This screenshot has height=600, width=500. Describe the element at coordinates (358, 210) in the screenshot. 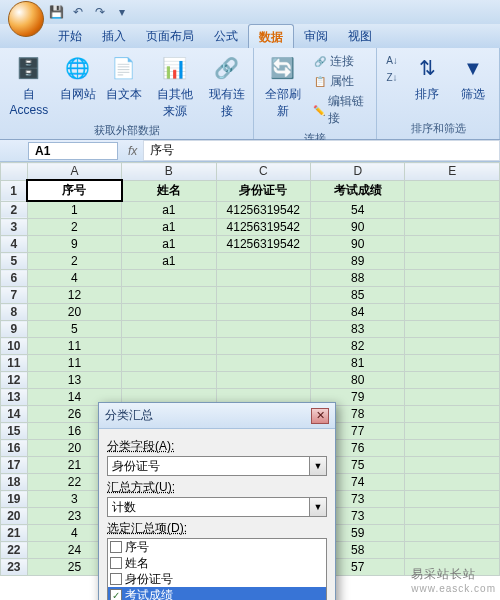

I see `cell: 54` at that location.